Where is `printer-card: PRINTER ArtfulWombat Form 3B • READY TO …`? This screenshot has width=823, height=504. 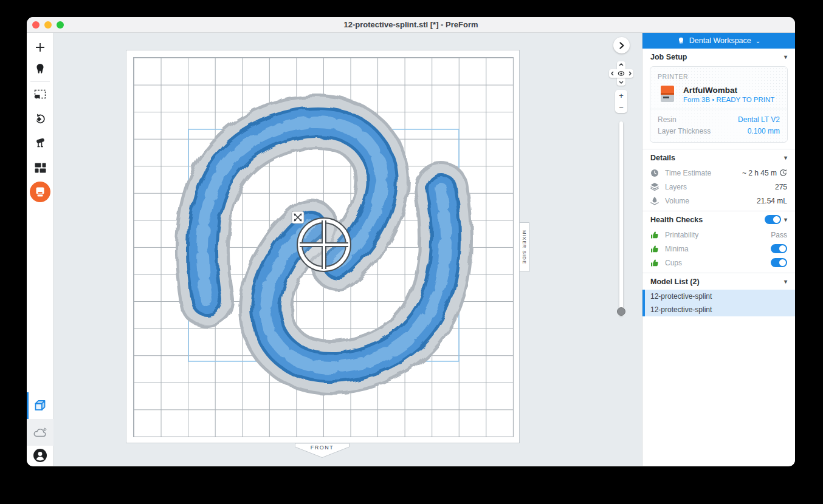 printer-card: PRINTER ArtfulWombat Form 3B • READY TO … is located at coordinates (718, 104).